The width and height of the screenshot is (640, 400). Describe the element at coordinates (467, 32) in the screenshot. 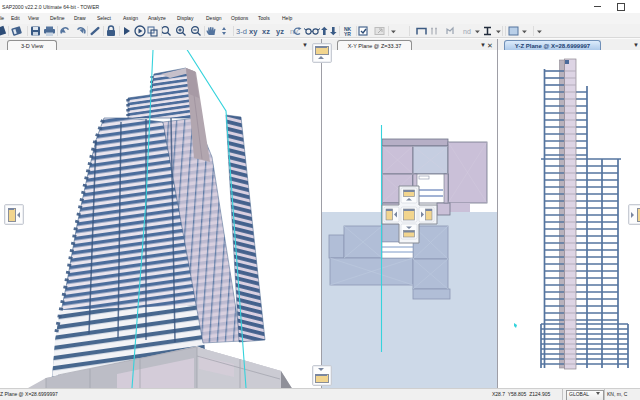

I see `svg-text: nd` at that location.